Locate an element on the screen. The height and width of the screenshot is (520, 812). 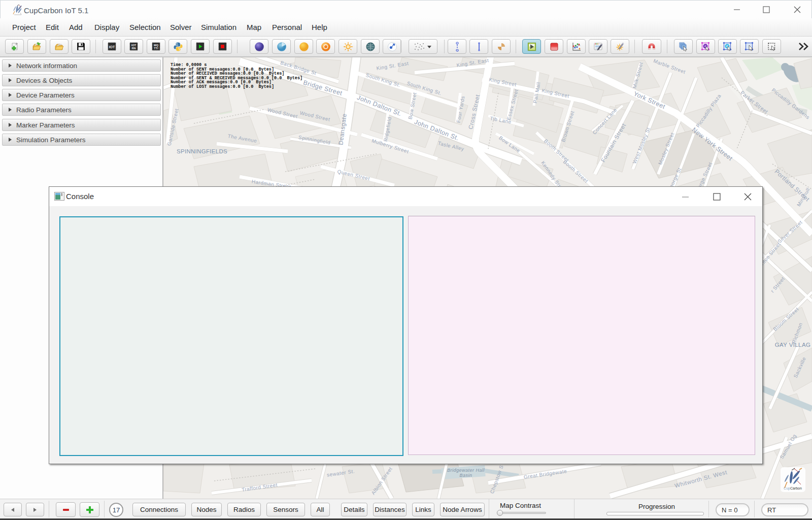
svg-text: RN is located at coordinates (133, 48).